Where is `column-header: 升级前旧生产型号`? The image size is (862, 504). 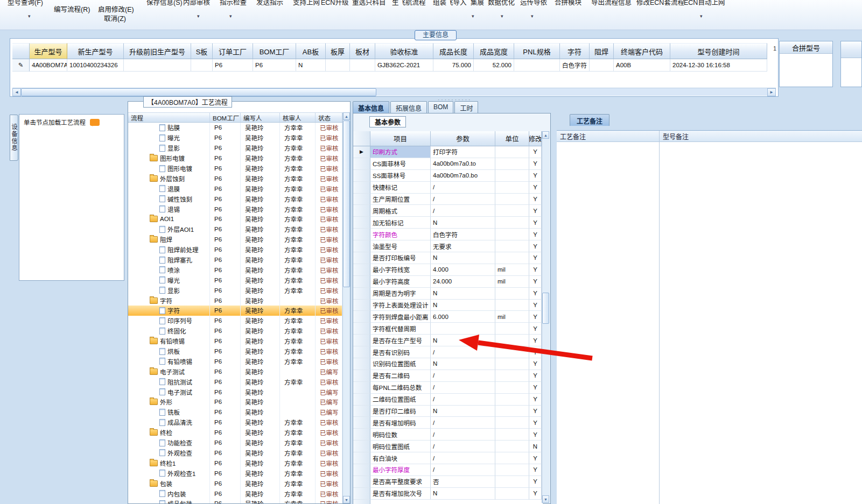
column-header: 升级前旧生产型号 is located at coordinates (157, 51).